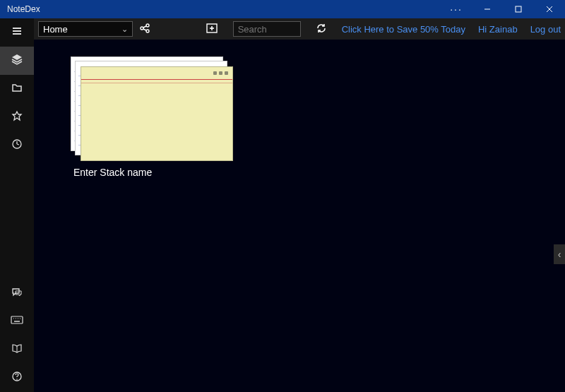 The width and height of the screenshot is (565, 392). What do you see at coordinates (17, 32) in the screenshot?
I see `hamburger-menu-button` at bounding box center [17, 32].